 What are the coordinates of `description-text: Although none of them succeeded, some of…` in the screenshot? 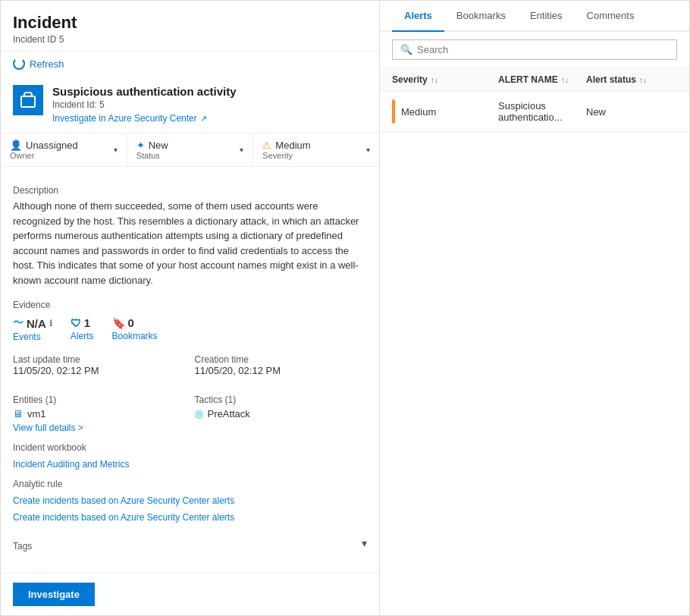 It's located at (190, 243).